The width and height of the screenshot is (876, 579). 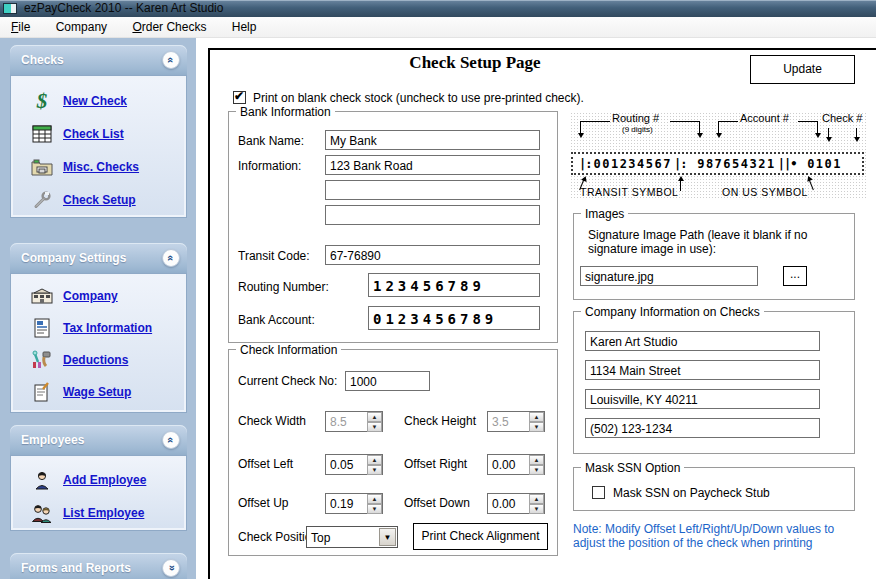 What do you see at coordinates (76, 568) in the screenshot?
I see `section-title: Forms and Reports` at bounding box center [76, 568].